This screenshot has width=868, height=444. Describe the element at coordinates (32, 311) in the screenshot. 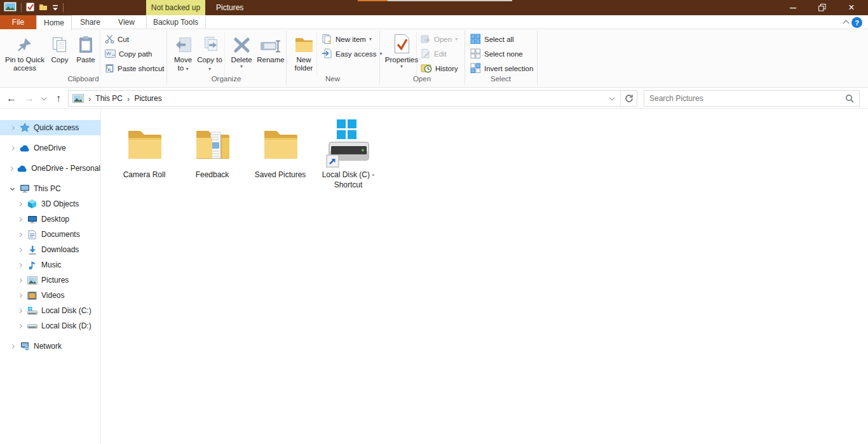

I see `local-disk-c-icon` at that location.